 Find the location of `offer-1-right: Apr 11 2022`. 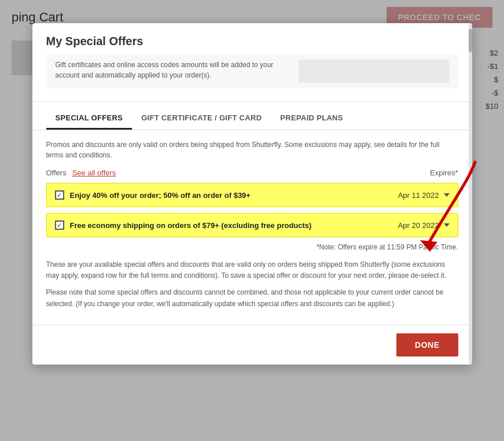

offer-1-right: Apr 11 2022 is located at coordinates (424, 196).